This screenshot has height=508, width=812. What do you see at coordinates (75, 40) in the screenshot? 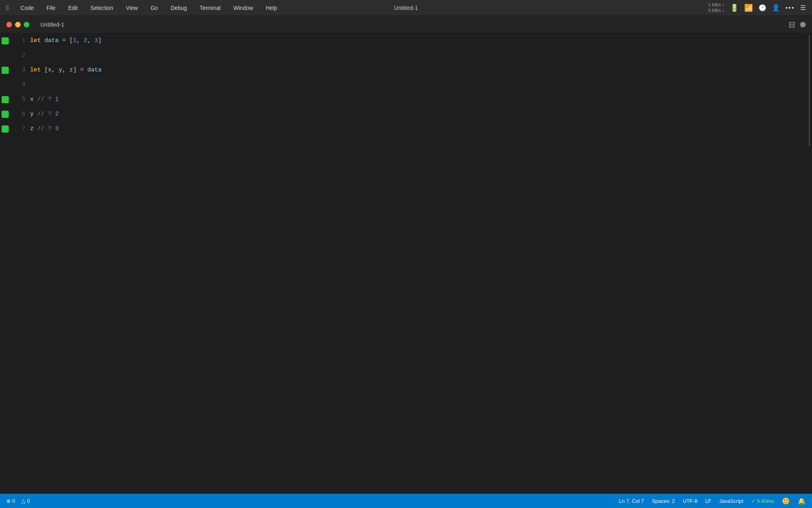
I see `num-1: 1` at bounding box center [75, 40].